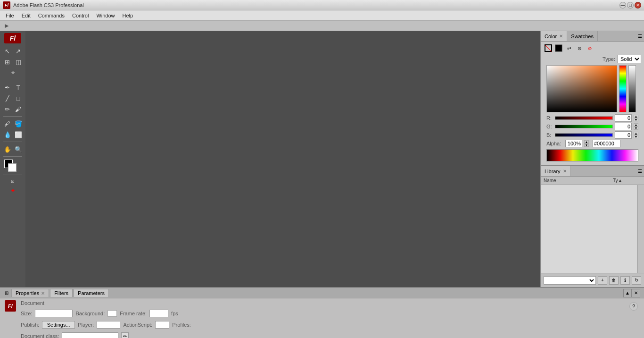 This screenshot has height=338, width=644. What do you see at coordinates (627, 293) in the screenshot?
I see `collapse-btn: ▲` at bounding box center [627, 293].